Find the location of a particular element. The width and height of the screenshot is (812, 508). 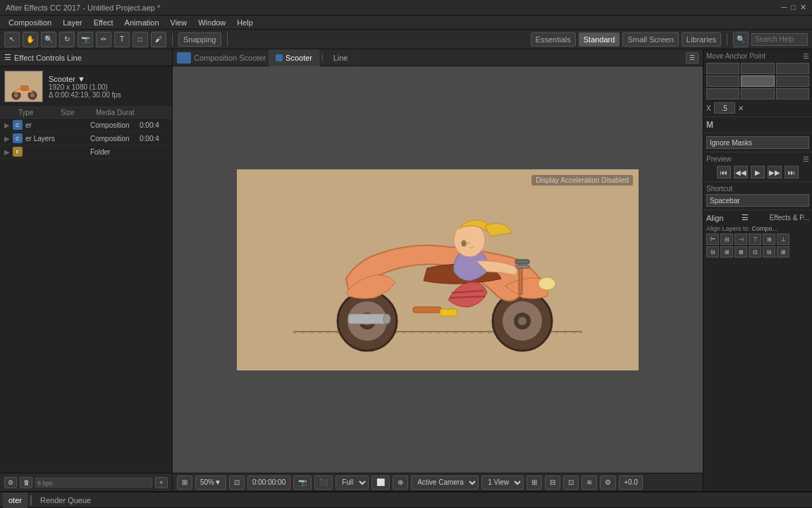

anchor-x-input is located at coordinates (725, 108).